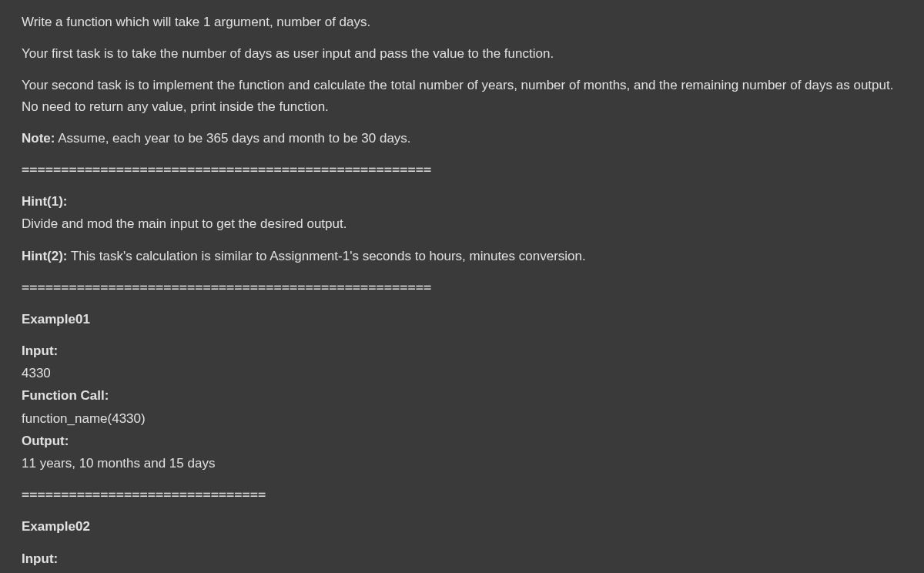 The width and height of the screenshot is (924, 573). What do you see at coordinates (462, 396) in the screenshot?
I see `example-1-function-call-label: Function Call:` at bounding box center [462, 396].